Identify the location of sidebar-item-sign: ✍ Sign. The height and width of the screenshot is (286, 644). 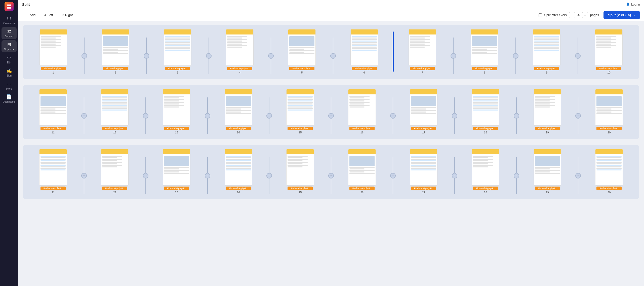
(9, 73).